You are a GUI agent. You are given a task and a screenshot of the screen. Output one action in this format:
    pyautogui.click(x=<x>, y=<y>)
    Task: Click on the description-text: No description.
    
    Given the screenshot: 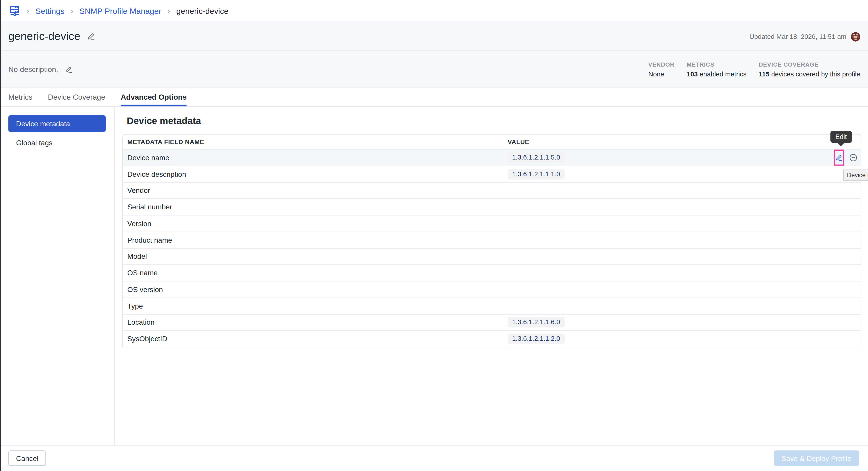 What is the action you would take?
    pyautogui.click(x=33, y=69)
    